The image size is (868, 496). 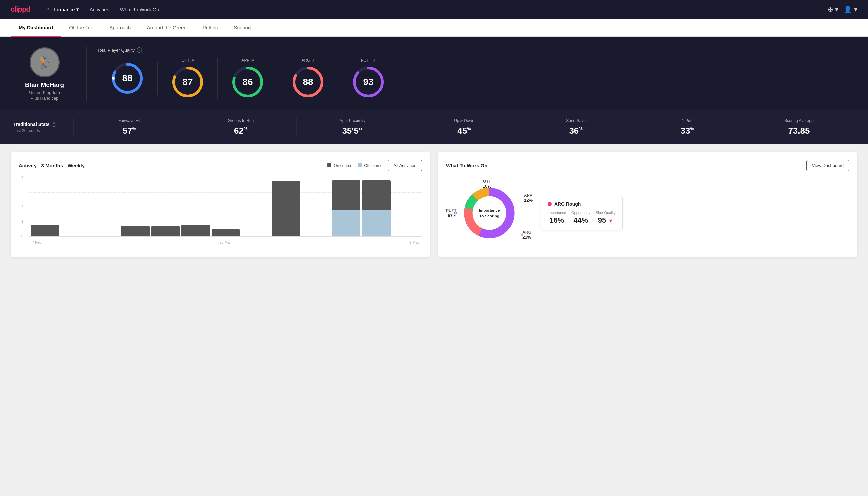 What do you see at coordinates (405, 166) in the screenshot?
I see `all-activities-button: All Activities` at bounding box center [405, 166].